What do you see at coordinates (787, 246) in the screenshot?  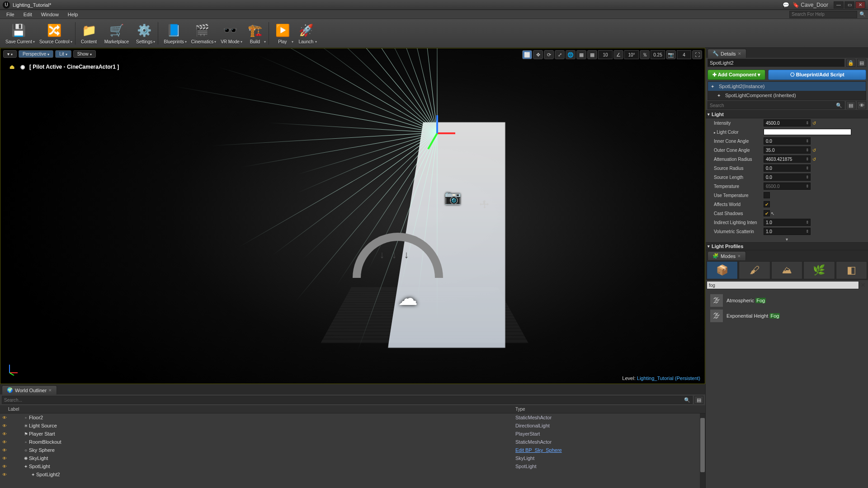 I see `category-light-profiles: Light Profiles` at bounding box center [787, 246].